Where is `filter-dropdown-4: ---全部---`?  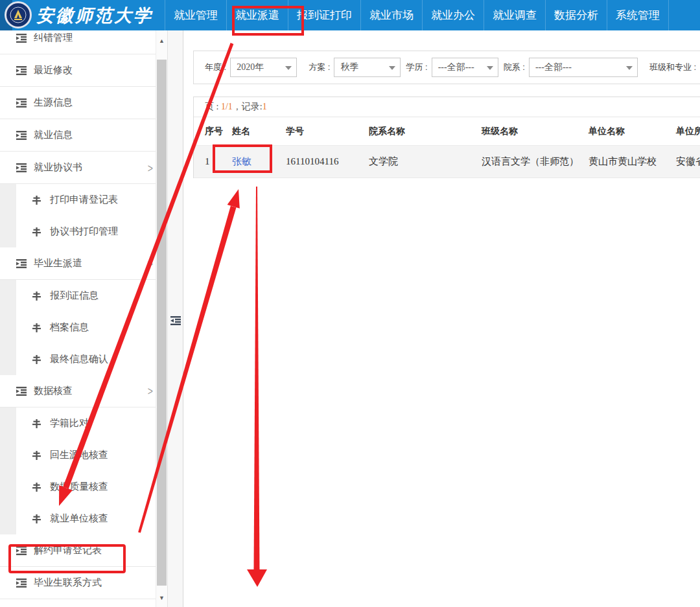
filter-dropdown-4: ---全部--- is located at coordinates (583, 67).